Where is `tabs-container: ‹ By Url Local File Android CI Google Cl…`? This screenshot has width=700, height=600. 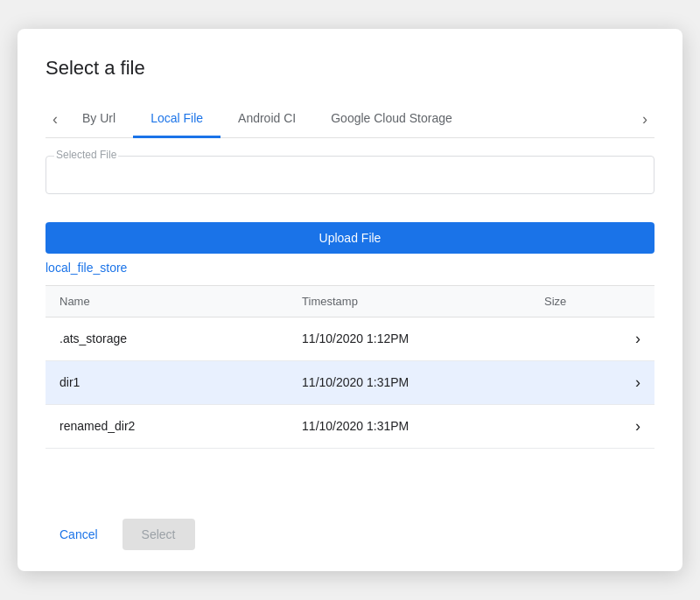
tabs-container: ‹ By Url Local File Android CI Google Cl… is located at coordinates (350, 119).